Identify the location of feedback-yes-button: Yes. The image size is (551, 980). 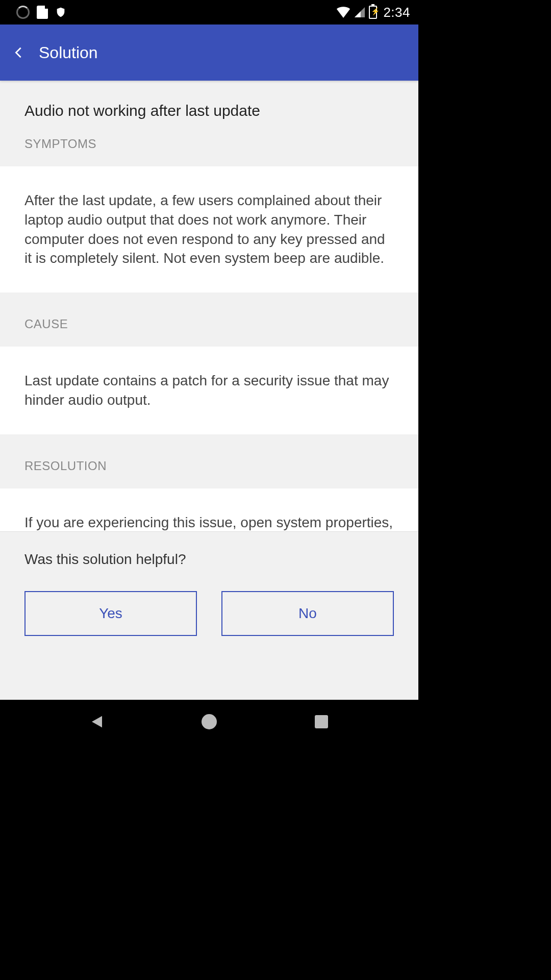
(111, 614).